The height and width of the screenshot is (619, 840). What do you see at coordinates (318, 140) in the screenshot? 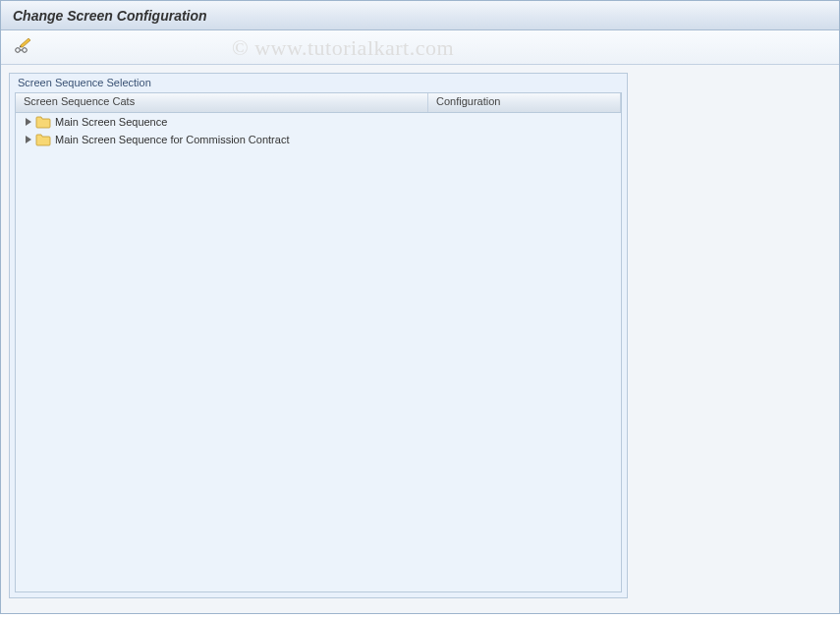
I see `tree-row: Main Screen Sequence for Commission Cont…` at bounding box center [318, 140].